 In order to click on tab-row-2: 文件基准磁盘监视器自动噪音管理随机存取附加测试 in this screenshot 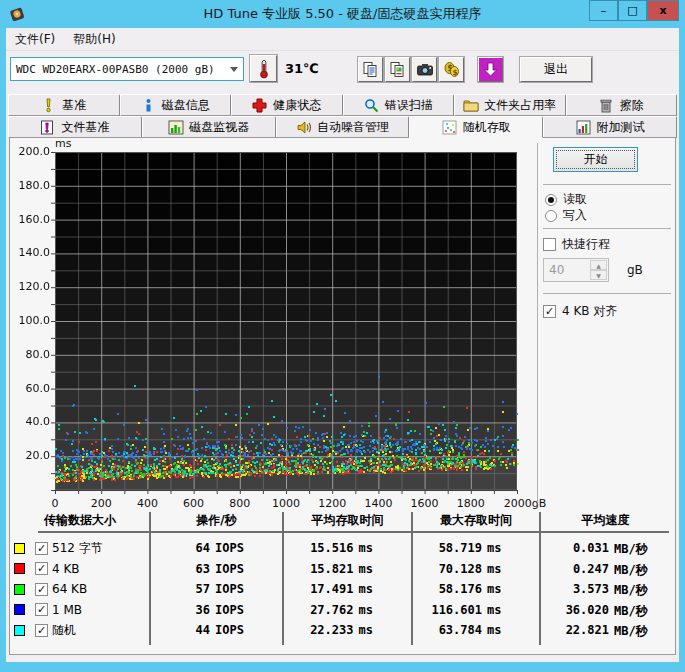, I will do `click(342, 127)`.